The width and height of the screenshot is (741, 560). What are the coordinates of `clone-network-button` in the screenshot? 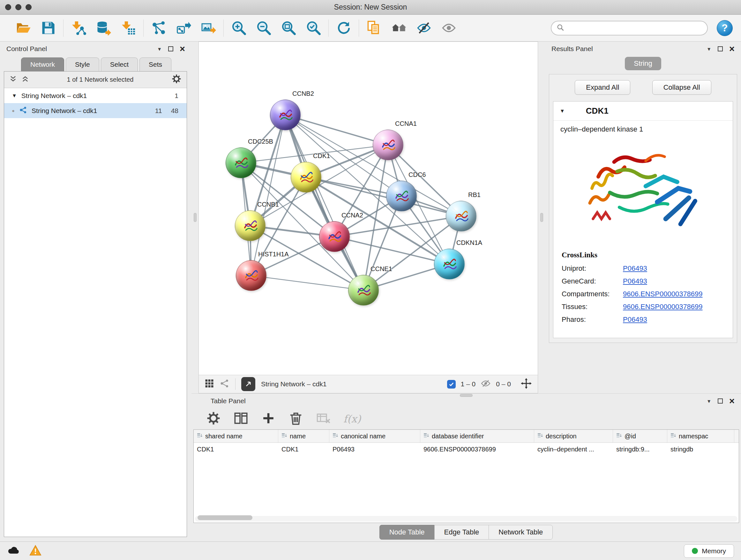 It's located at (184, 28).